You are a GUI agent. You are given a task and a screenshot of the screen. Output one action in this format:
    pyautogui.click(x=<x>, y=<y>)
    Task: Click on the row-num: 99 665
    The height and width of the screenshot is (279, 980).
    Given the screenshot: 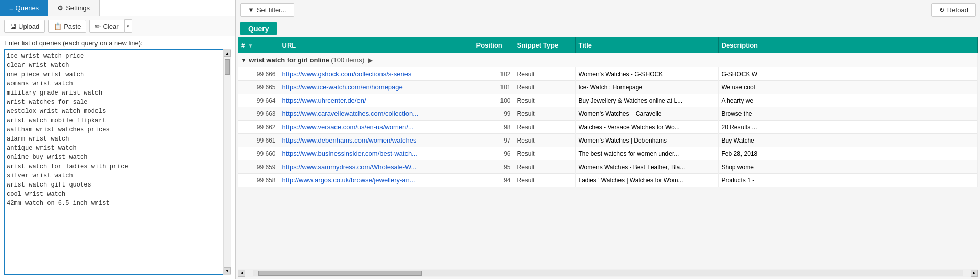 What is the action you would take?
    pyautogui.click(x=258, y=87)
    